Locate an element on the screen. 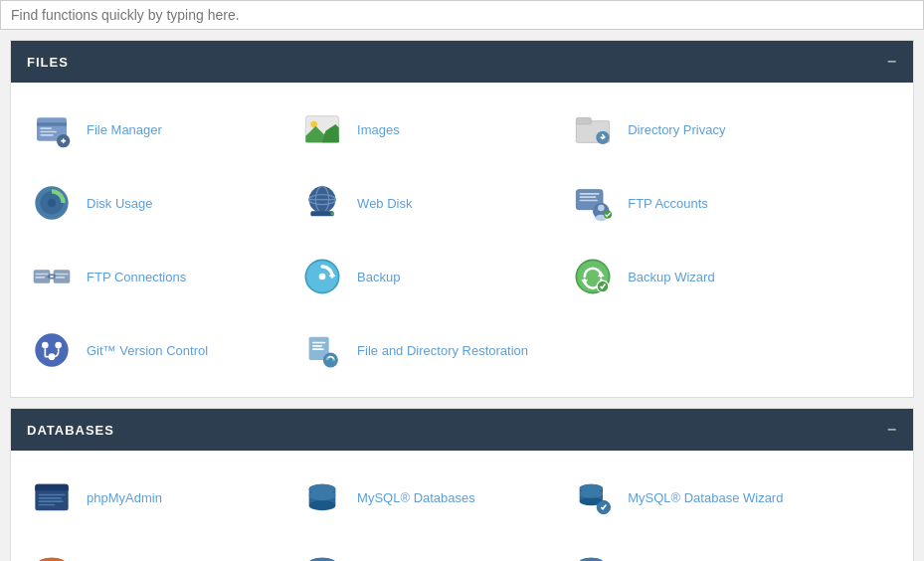 The image size is (924, 561). files-section-title: FILES is located at coordinates (48, 62).